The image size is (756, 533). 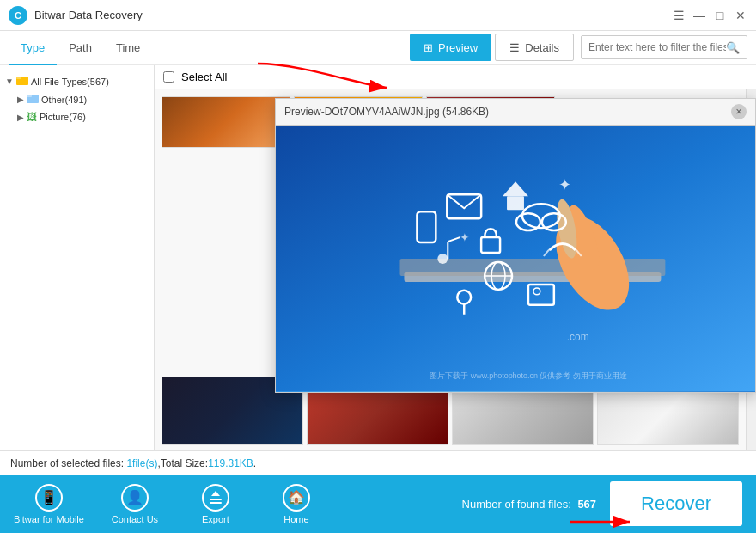 I want to click on maximize-button: □, so click(x=720, y=15).